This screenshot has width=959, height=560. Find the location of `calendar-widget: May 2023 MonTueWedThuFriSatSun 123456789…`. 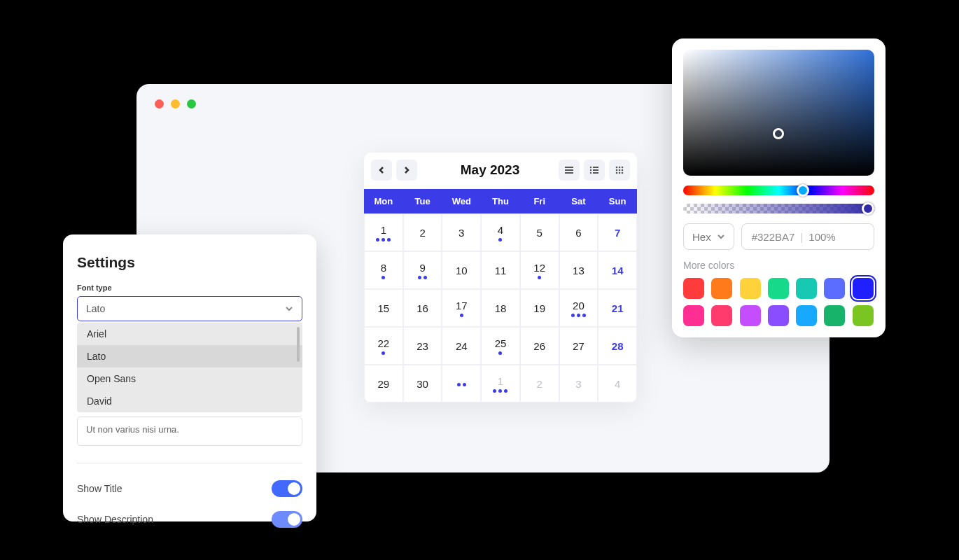

calendar-widget: May 2023 MonTueWedThuFriSatSun 123456789… is located at coordinates (500, 277).